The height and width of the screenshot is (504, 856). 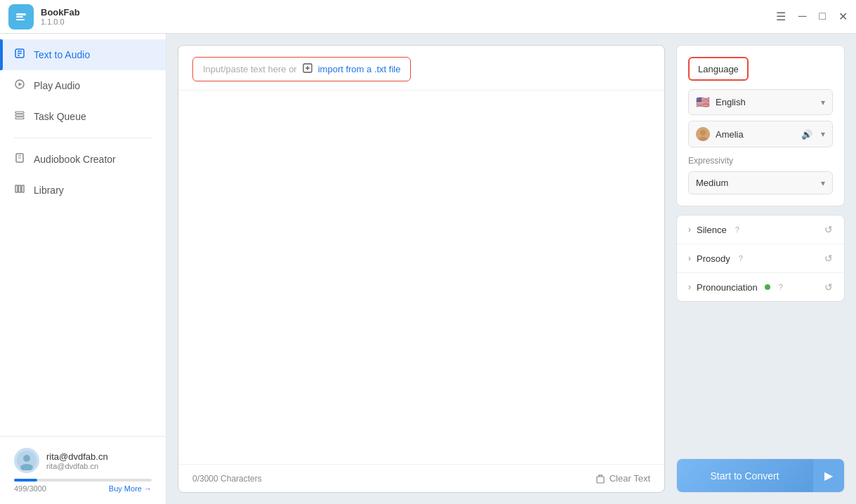 What do you see at coordinates (421, 478) in the screenshot?
I see `editor-footer: 0/3000 Characters Clear Text` at bounding box center [421, 478].